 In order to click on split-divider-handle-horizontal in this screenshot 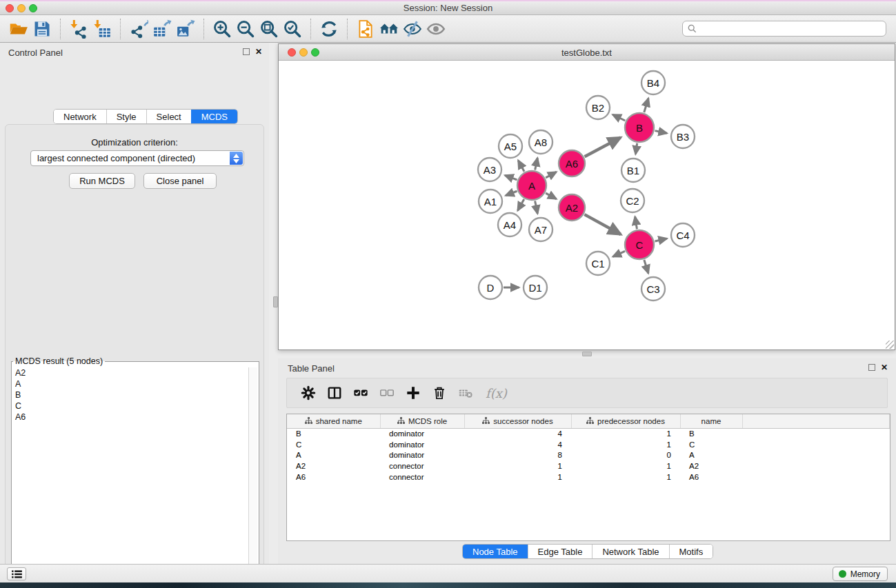, I will do `click(587, 354)`.